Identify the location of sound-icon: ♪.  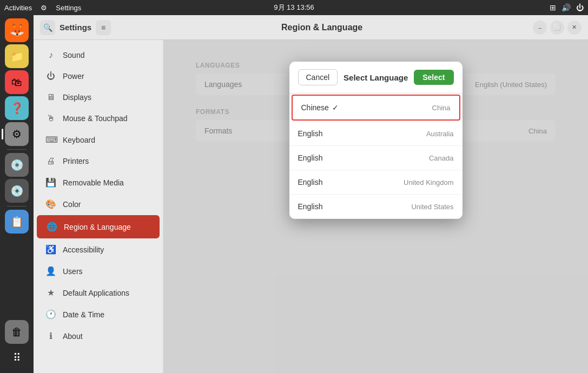
(51, 55).